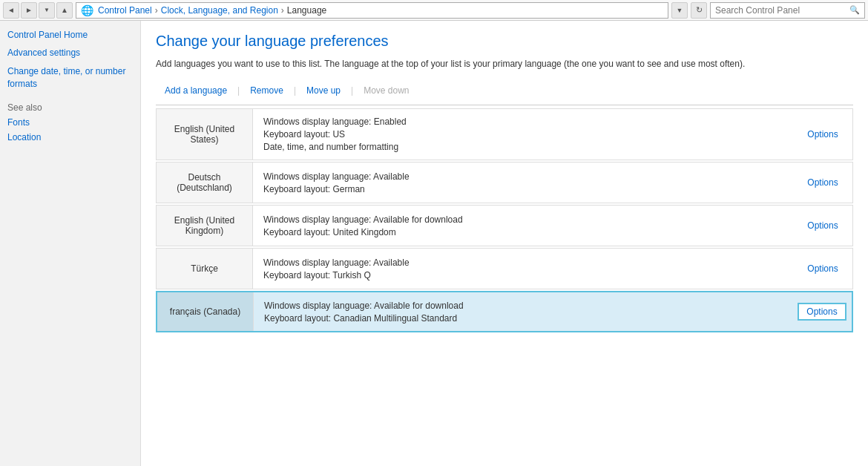 This screenshot has height=466, width=868. Describe the element at coordinates (504, 312) in the screenshot. I see `language-list-item: français (Canada)Windows display languag…` at that location.